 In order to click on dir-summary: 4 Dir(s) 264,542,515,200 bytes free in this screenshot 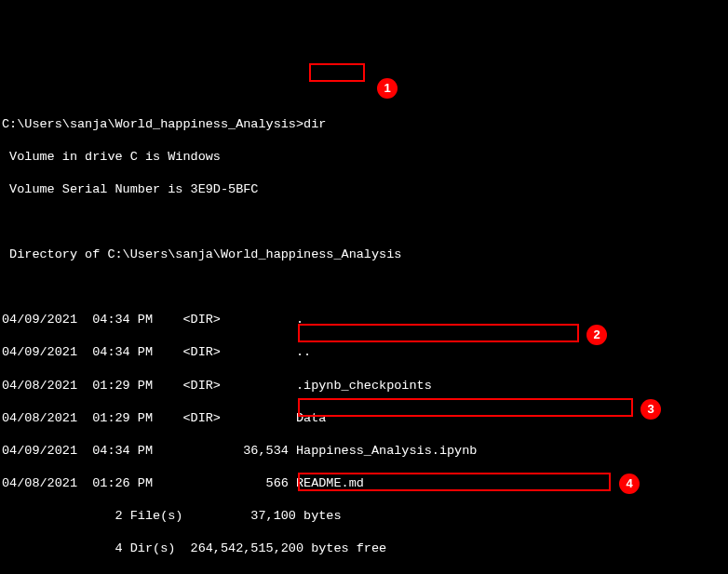, I will do `click(364, 549)`.